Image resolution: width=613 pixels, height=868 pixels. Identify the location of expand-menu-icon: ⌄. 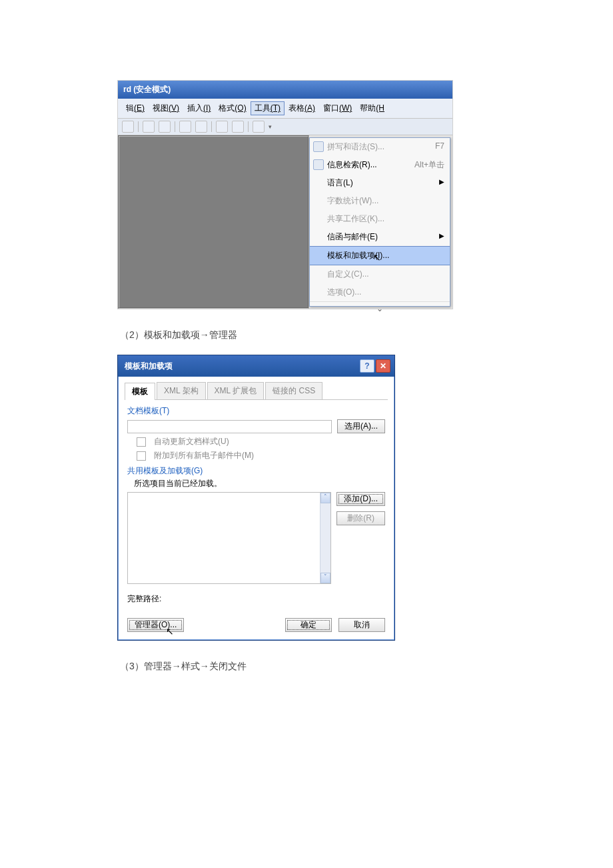
(380, 308).